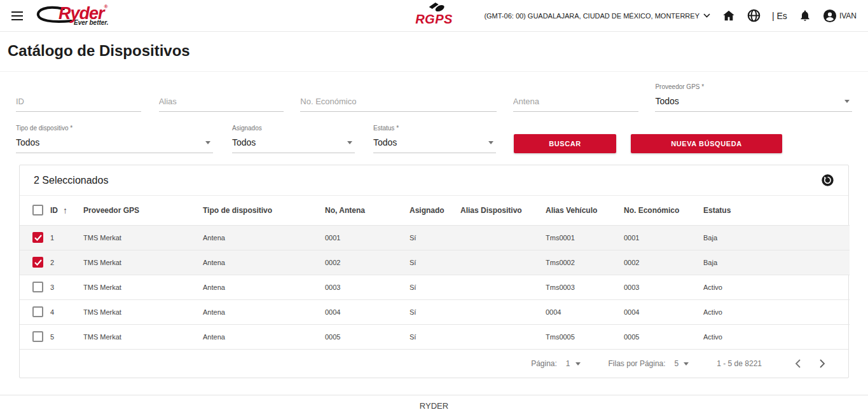 This screenshot has height=417, width=868. I want to click on chevron-down-icon, so click(707, 15).